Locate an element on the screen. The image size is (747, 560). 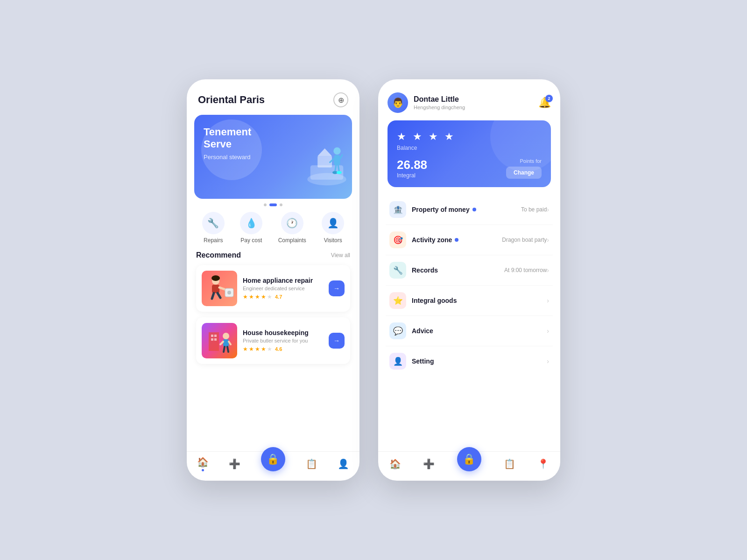
card-integral-value: 26.88 is located at coordinates (412, 165).